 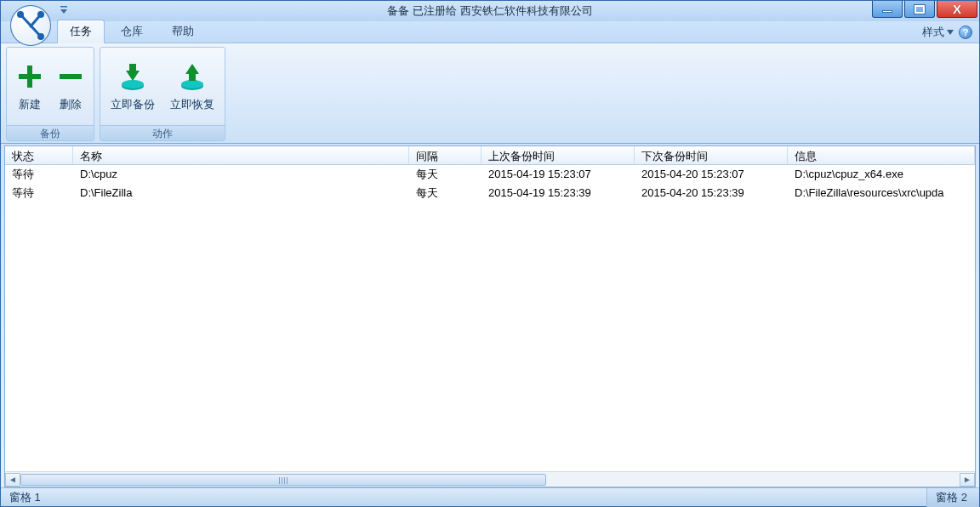 I want to click on scroll-right-arrow: ►, so click(x=967, y=480).